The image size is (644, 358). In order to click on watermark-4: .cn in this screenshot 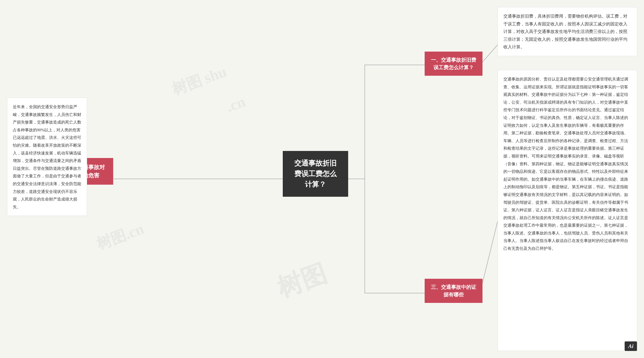, I will do `click(236, 104)`.